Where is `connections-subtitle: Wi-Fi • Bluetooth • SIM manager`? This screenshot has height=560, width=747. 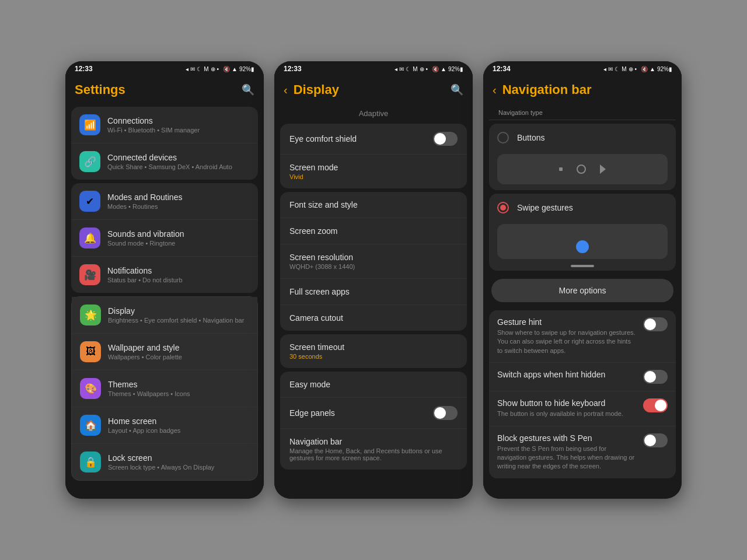
connections-subtitle: Wi-Fi • Bluetooth • SIM manager is located at coordinates (179, 130).